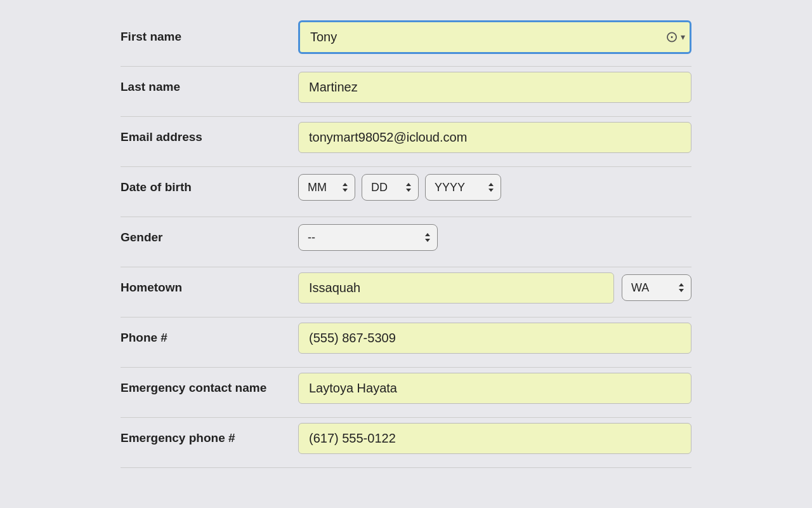  What do you see at coordinates (209, 37) in the screenshot?
I see `first-name-label: First name` at bounding box center [209, 37].